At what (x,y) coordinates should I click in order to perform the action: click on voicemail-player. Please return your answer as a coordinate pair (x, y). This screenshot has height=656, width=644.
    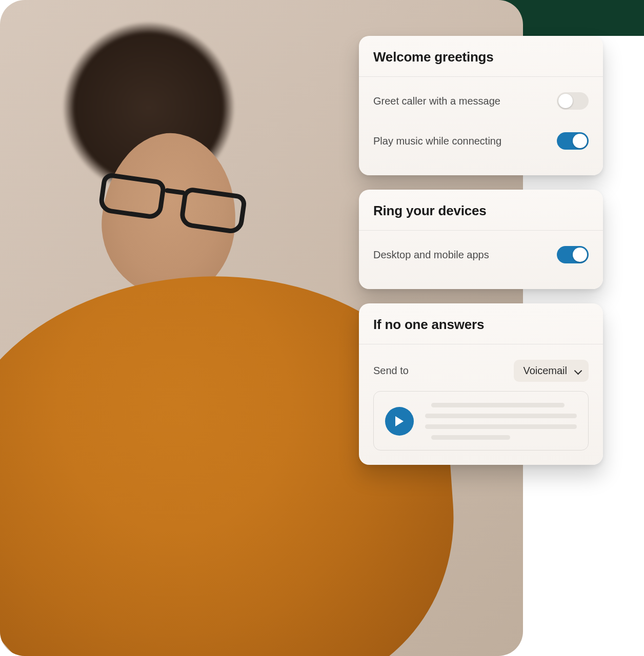
    Looking at the image, I should click on (481, 421).